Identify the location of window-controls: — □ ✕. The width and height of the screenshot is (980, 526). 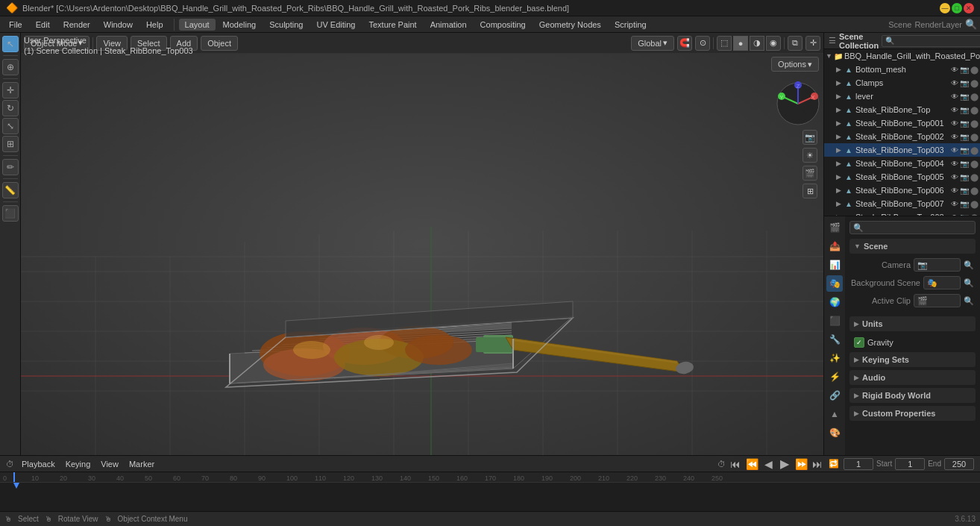
(957, 8).